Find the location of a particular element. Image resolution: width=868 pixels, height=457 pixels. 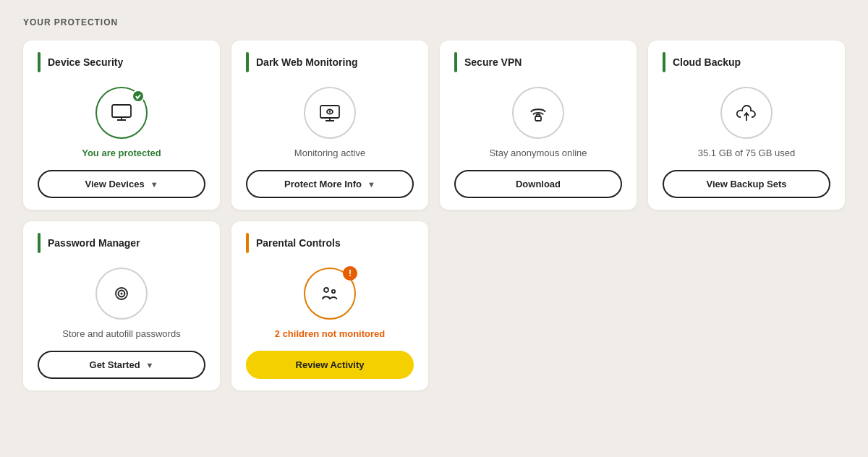

card-title-dark-web: Dark Web Monitoring is located at coordinates (307, 62).